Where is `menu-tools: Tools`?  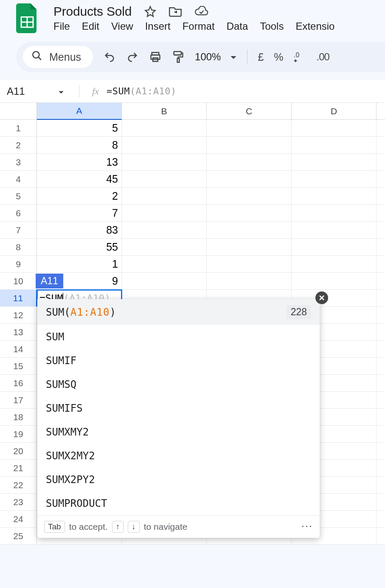
menu-tools: Tools is located at coordinates (272, 26).